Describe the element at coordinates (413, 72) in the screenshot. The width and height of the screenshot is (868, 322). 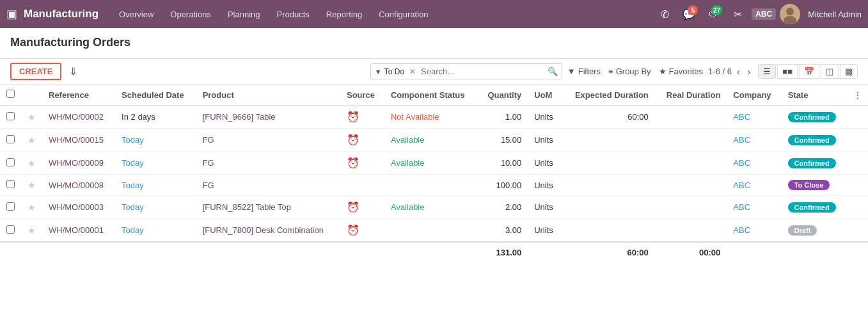
I see `filter-tag-close: ✕` at that location.